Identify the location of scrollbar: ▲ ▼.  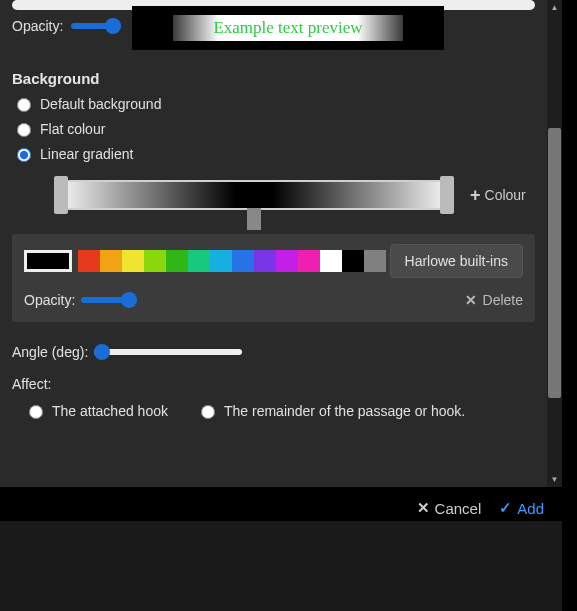
(554, 244).